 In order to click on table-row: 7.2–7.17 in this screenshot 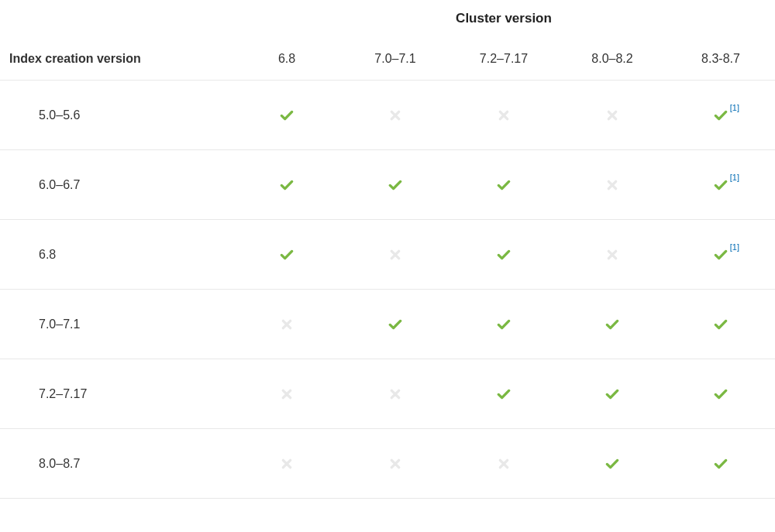, I will do `click(388, 394)`.